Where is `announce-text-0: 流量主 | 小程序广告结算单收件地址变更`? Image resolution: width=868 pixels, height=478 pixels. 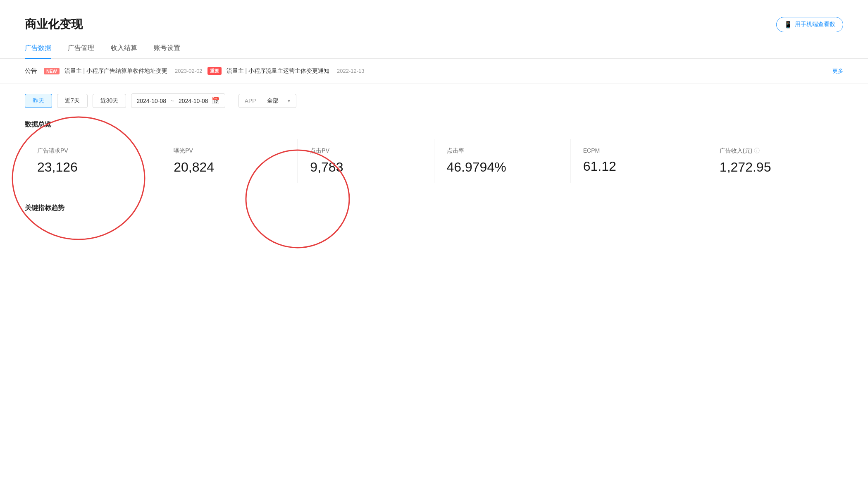 announce-text-0: 流量主 | 小程序广告结算单收件地址变更 is located at coordinates (116, 71).